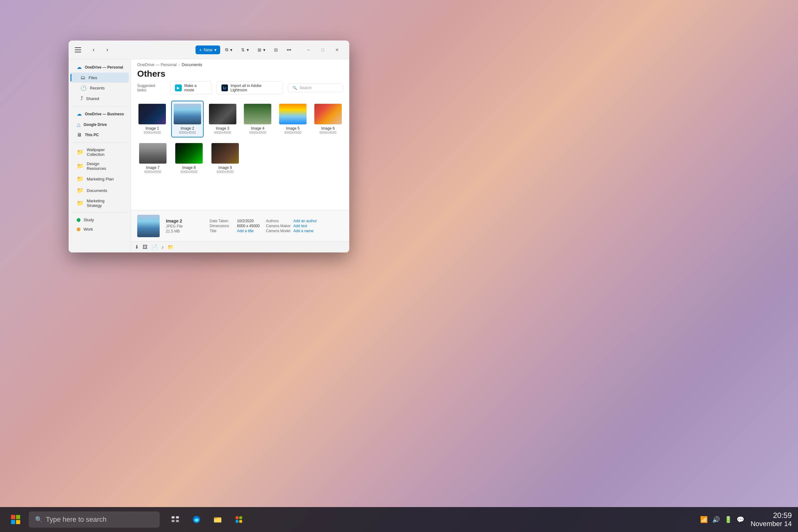 The height and width of the screenshot is (532, 798). I want to click on task-search-label: Search, so click(305, 88).